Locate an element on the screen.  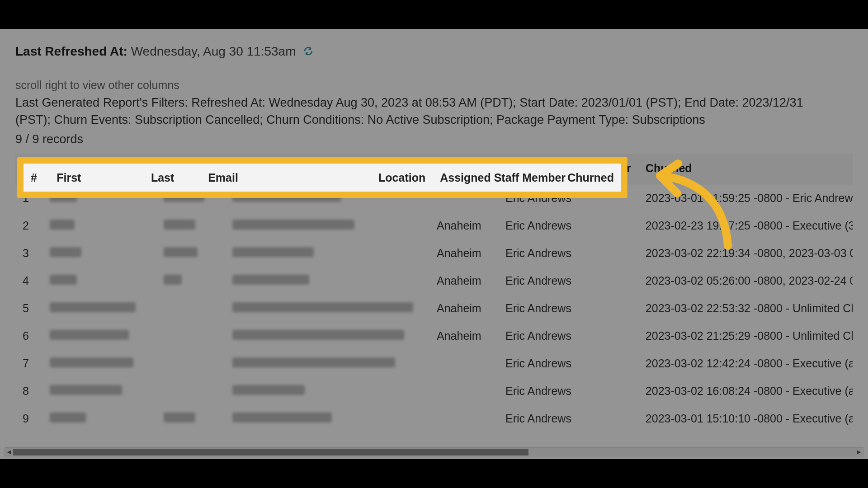
cell-index: 6 is located at coordinates (29, 336).